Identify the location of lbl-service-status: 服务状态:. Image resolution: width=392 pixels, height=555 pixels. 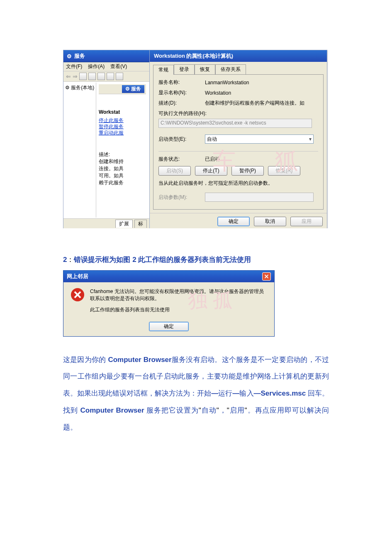
(180, 159).